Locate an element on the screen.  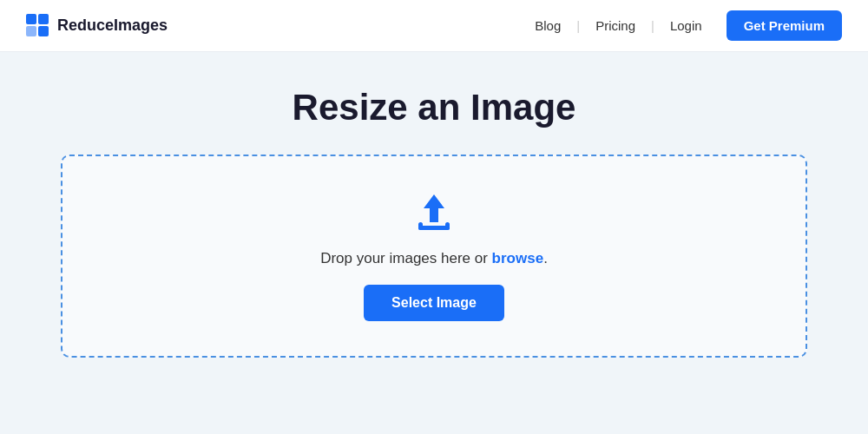
page-title: Resize an Image is located at coordinates (434, 108).